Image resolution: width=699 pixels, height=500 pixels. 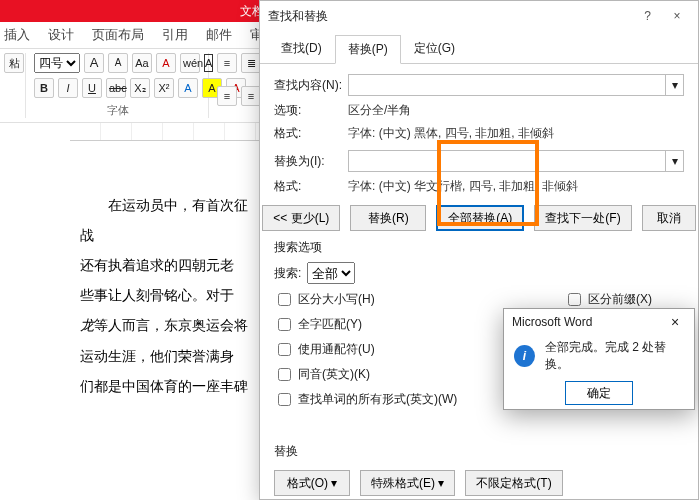 I want to click on find-what-input, so click(x=507, y=85).